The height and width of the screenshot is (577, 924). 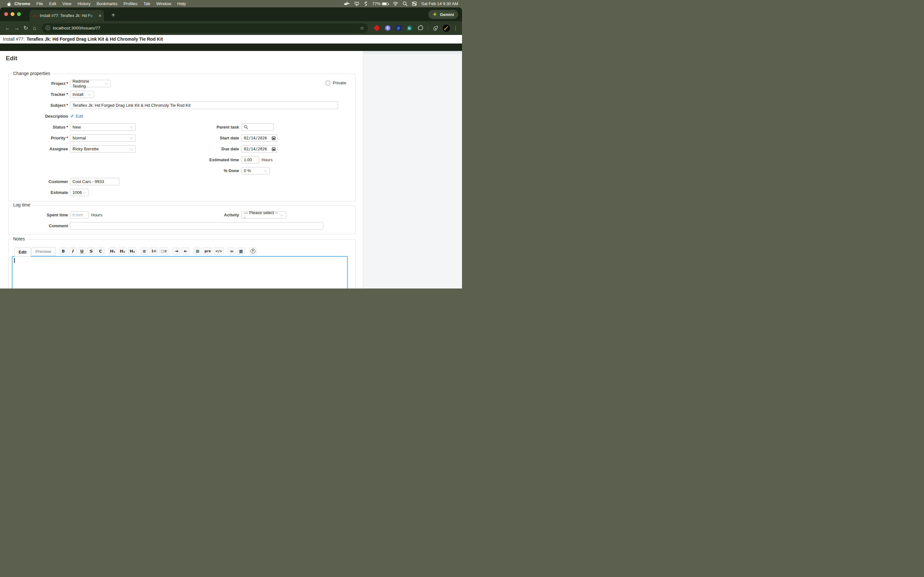 What do you see at coordinates (15, 260) in the screenshot?
I see `text-caret` at bounding box center [15, 260].